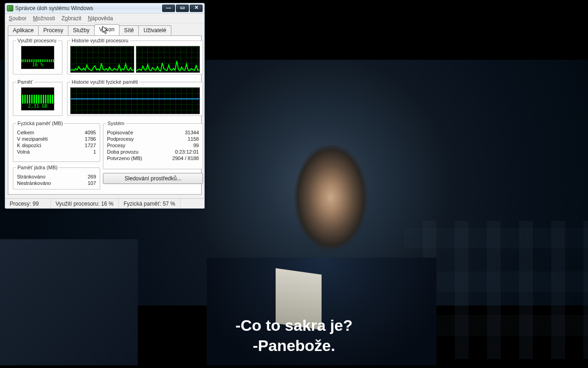 This screenshot has width=588, height=368. I want to click on group-system-label: Systém, so click(116, 123).